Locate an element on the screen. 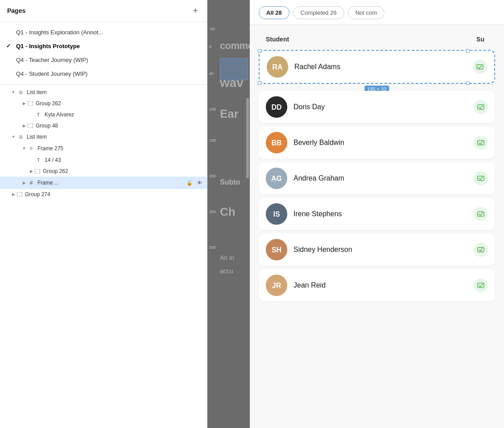  pages-list: Q1 - Insights Exploration (Annot... Q1 -… is located at coordinates (103, 54).